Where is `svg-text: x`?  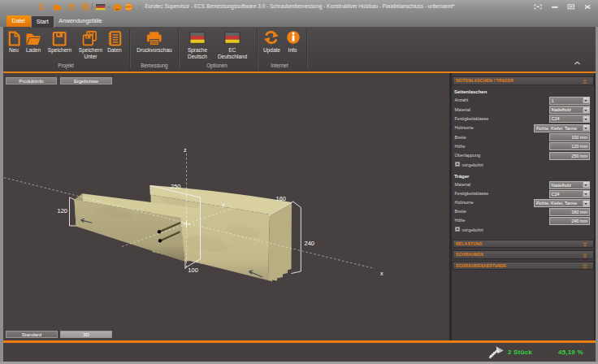 svg-text: x is located at coordinates (382, 273).